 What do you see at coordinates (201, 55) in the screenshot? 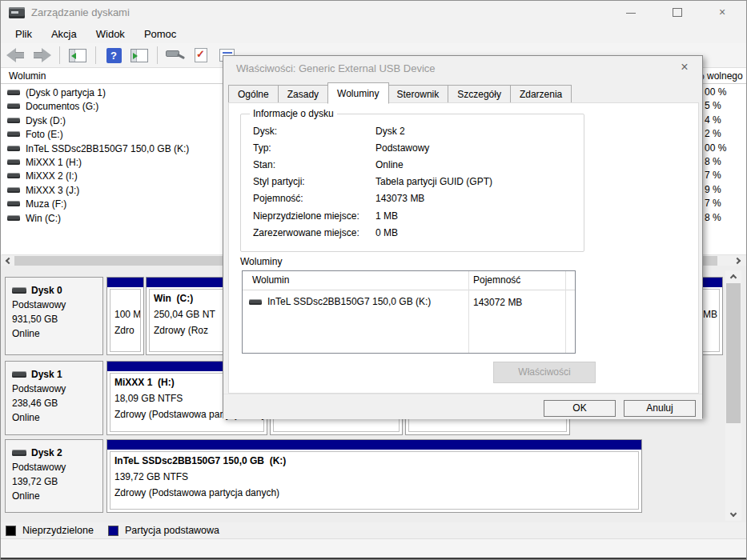
I see `commit-check-icon: ✓` at bounding box center [201, 55].